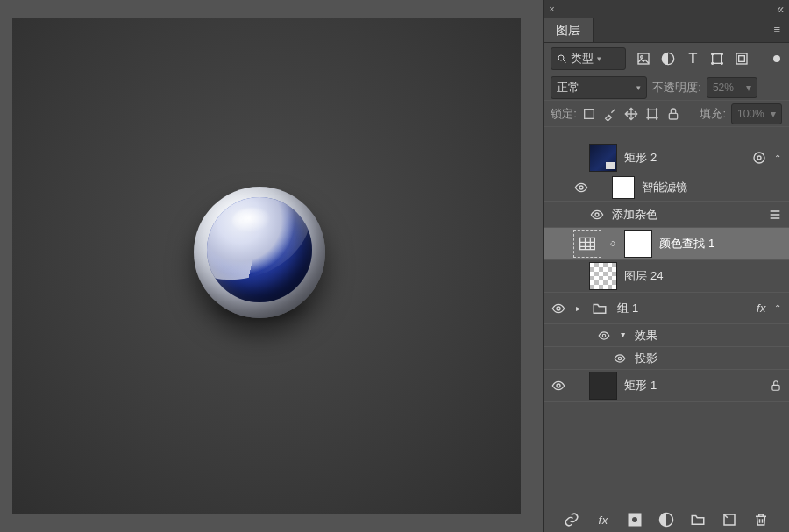 The image size is (789, 532). Describe the element at coordinates (603, 520) in the screenshot. I see `layer-style-button: fx` at that location.